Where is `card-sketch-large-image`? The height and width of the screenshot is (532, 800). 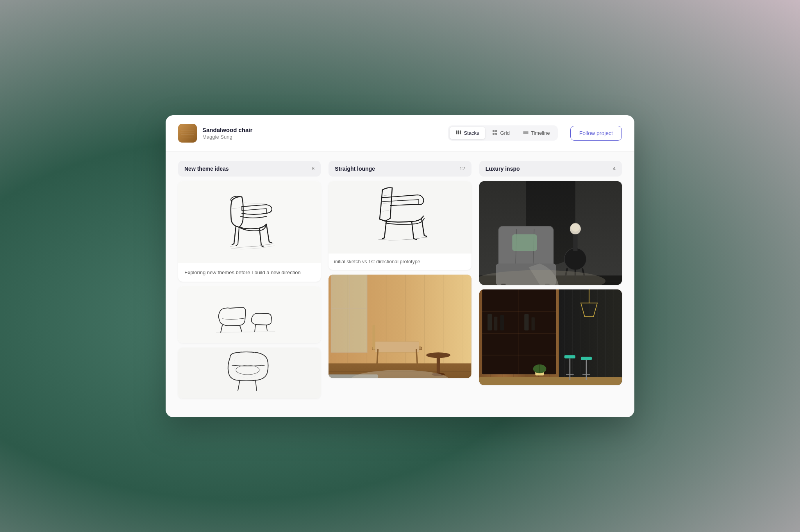 card-sketch-large-image is located at coordinates (249, 222).